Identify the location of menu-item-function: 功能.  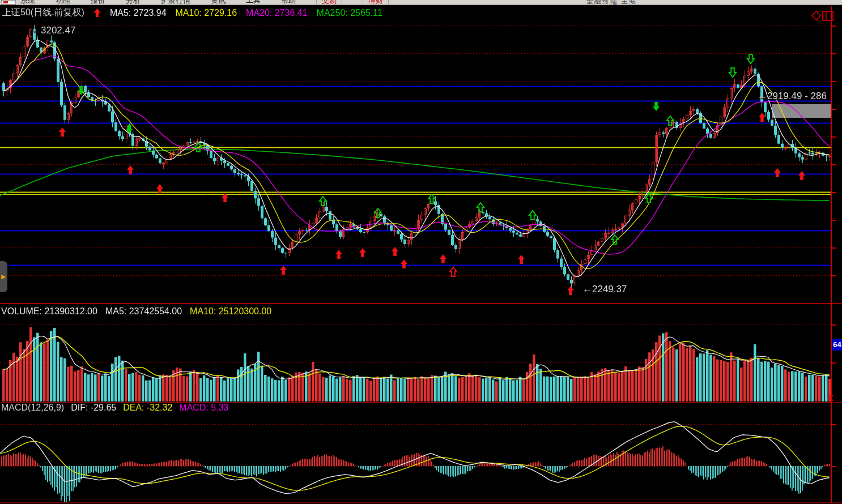
(63, 2).